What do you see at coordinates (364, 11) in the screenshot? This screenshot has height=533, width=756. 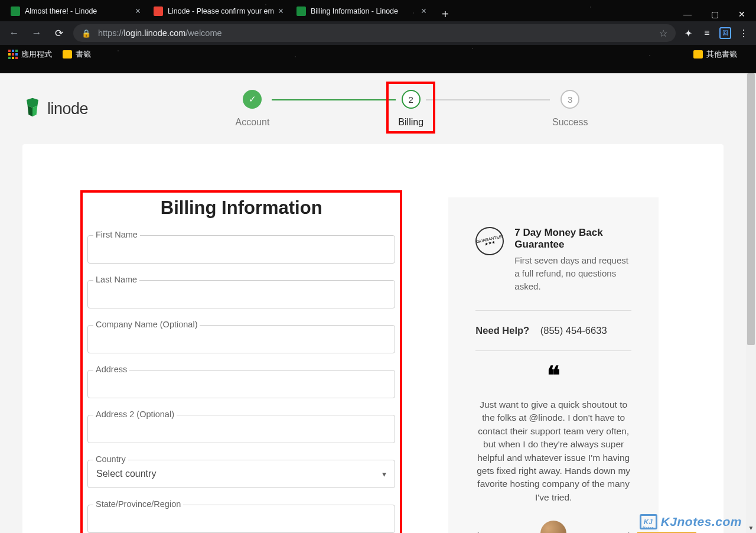 I see `tab-title: Billing Information - Linode` at bounding box center [364, 11].